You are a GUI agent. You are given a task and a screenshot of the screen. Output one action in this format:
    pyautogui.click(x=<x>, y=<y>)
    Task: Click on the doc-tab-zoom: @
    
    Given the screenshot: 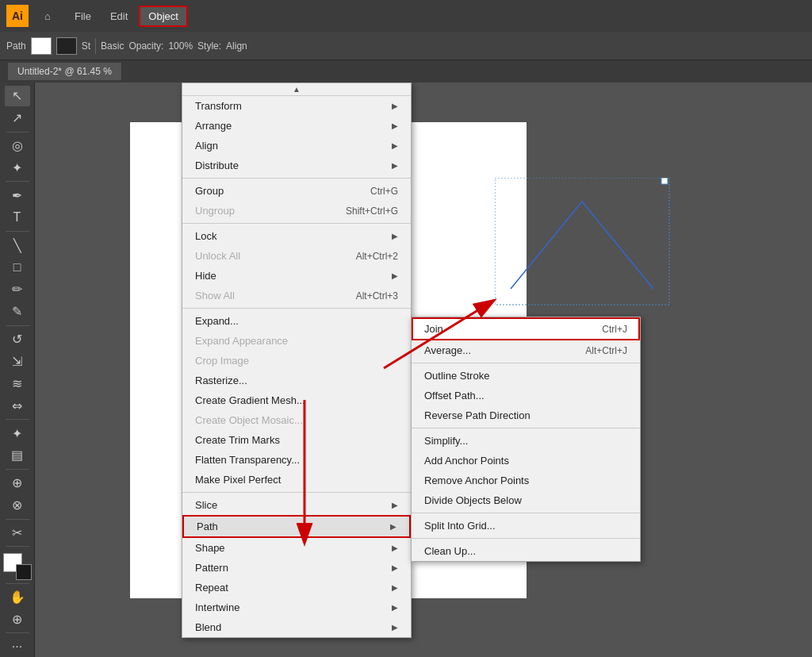 What is the action you would take?
    pyautogui.click(x=71, y=71)
    